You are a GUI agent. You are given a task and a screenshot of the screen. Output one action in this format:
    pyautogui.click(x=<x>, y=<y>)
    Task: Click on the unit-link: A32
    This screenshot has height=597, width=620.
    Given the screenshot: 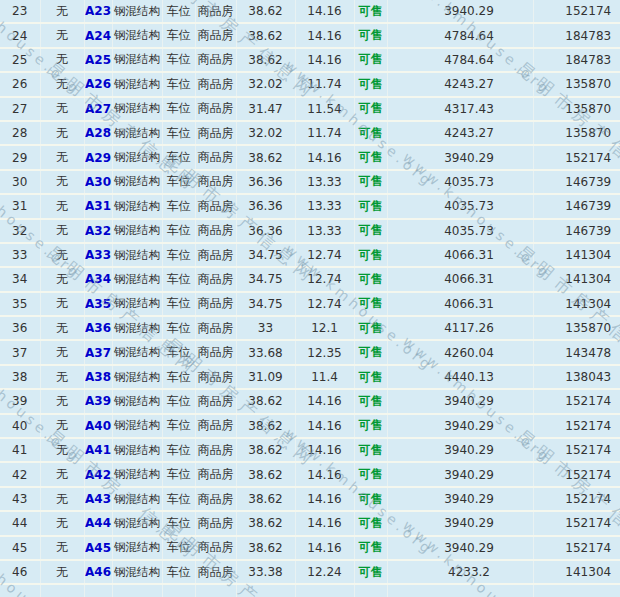 What is the action you would take?
    pyautogui.click(x=98, y=231)
    